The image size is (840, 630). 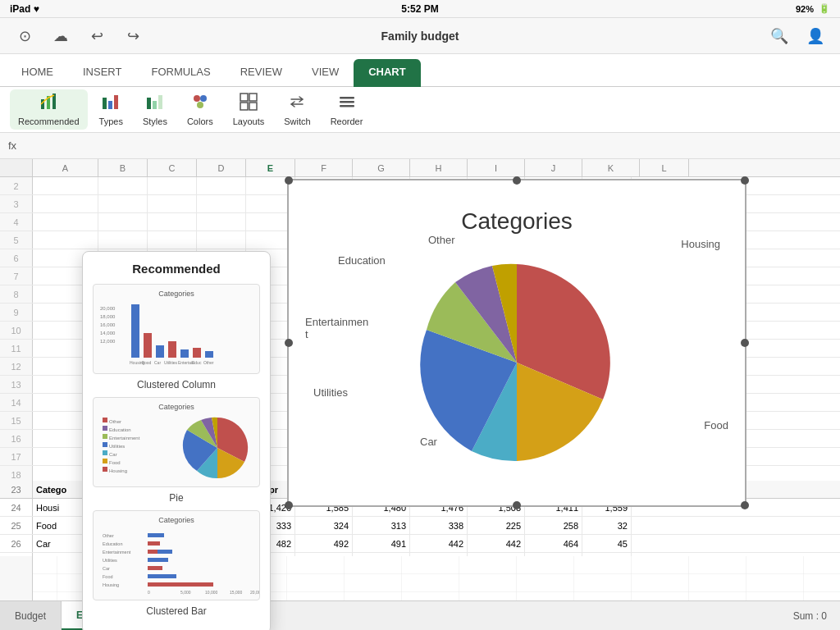 I want to click on cell-26-jun: 491, so click(x=381, y=543).